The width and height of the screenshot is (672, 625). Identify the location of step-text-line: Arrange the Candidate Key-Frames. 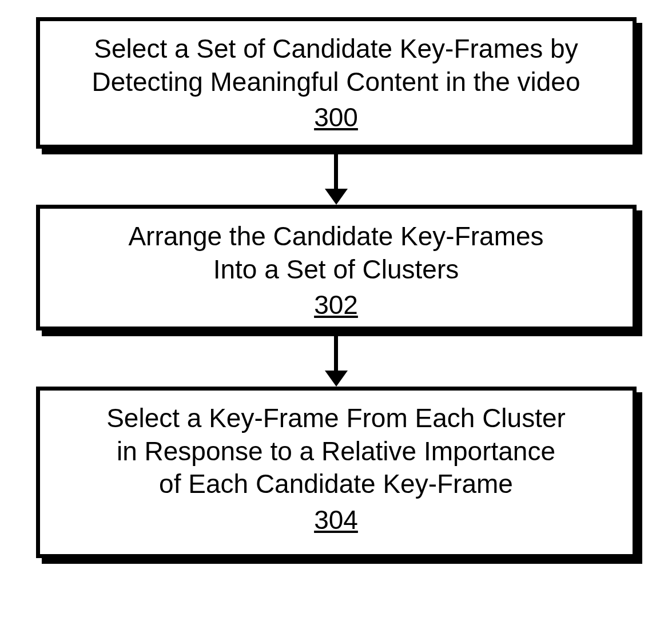
(336, 237).